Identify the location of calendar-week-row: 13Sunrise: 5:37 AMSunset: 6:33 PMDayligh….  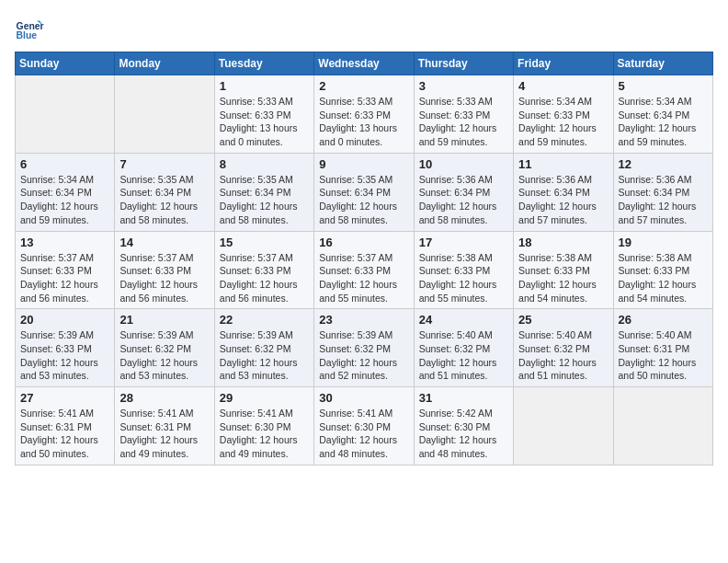
(364, 270).